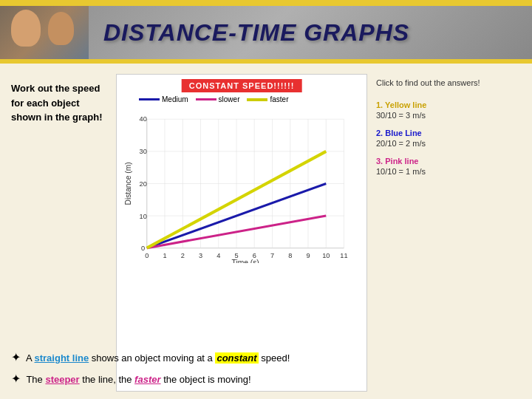  What do you see at coordinates (44, 33) in the screenshot?
I see `header-image` at bounding box center [44, 33].